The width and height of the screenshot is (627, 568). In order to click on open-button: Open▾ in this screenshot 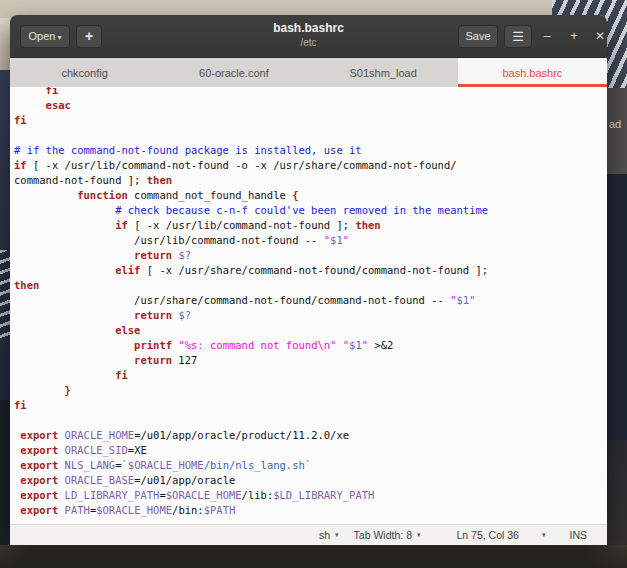, I will do `click(45, 36)`.